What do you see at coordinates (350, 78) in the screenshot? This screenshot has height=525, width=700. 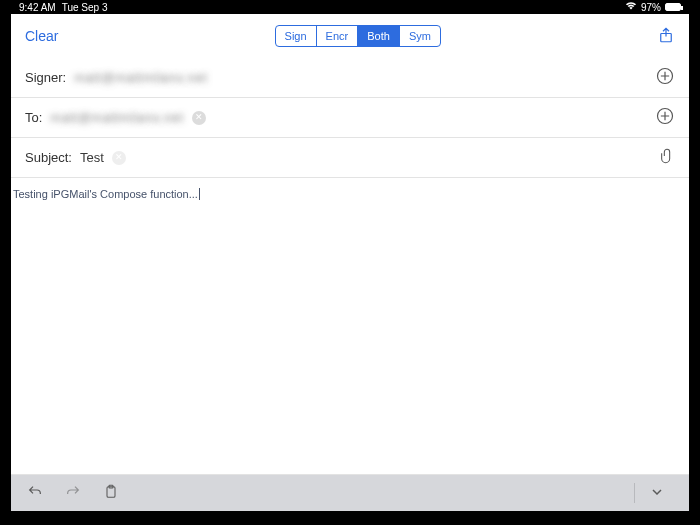 I see `signer-row: Signer: matt@mattmilano.net` at bounding box center [350, 78].